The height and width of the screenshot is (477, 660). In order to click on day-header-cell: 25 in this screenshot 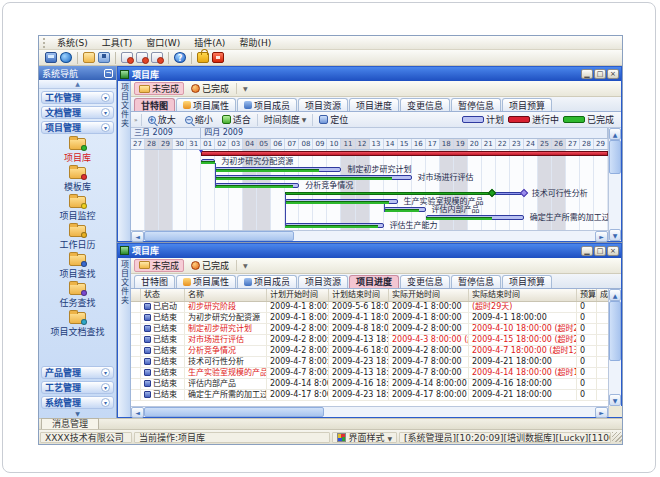, I will do `click(545, 144)`.